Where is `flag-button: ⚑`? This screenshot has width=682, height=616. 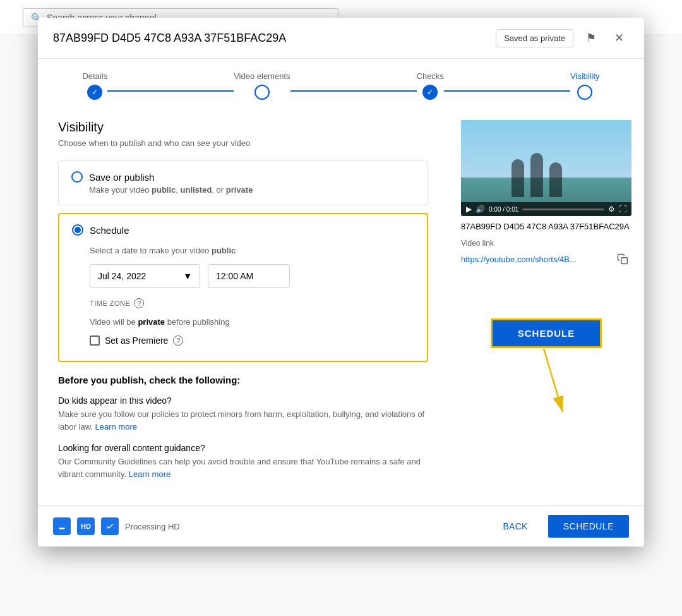 flag-button: ⚑ is located at coordinates (591, 38).